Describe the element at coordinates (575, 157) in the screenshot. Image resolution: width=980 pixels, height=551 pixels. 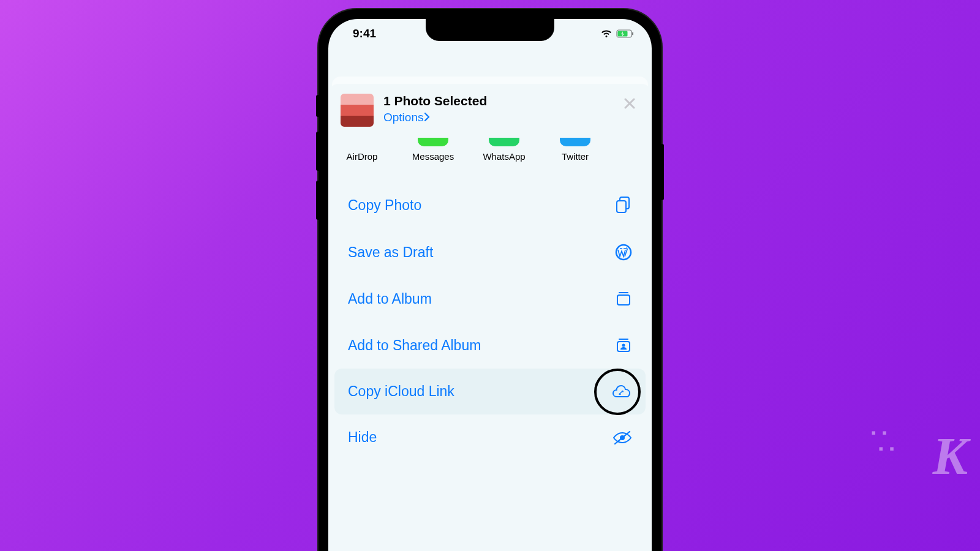
I see `app-label: Twitter` at that location.